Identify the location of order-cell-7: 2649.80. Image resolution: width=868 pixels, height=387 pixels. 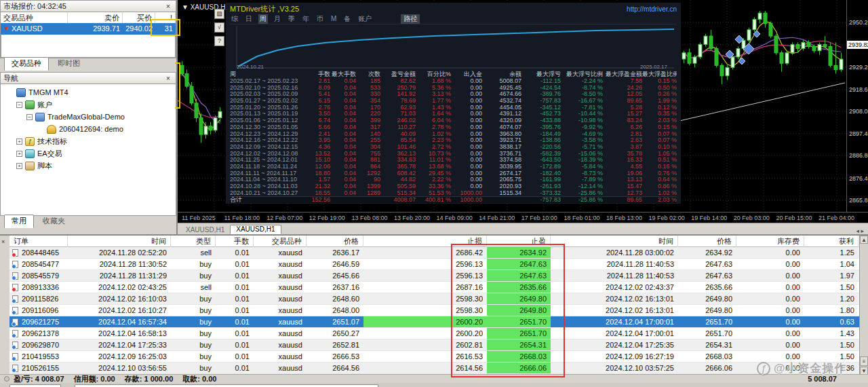
(519, 310).